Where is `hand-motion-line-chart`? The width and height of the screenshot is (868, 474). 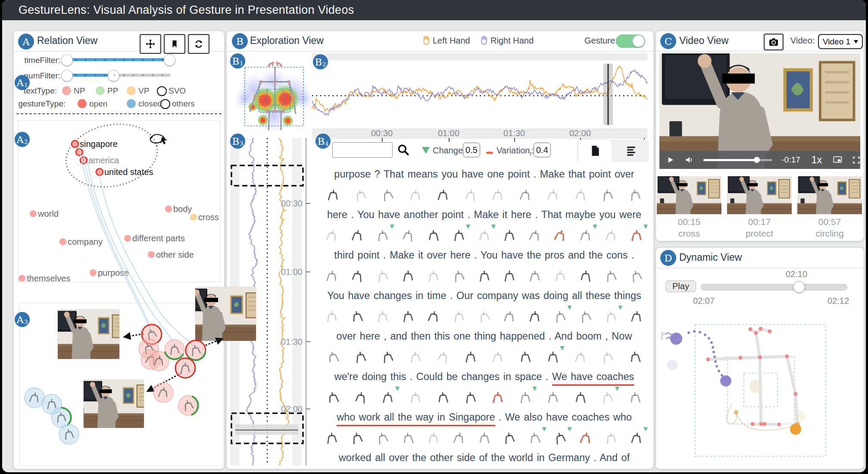 hand-motion-line-chart is located at coordinates (480, 94).